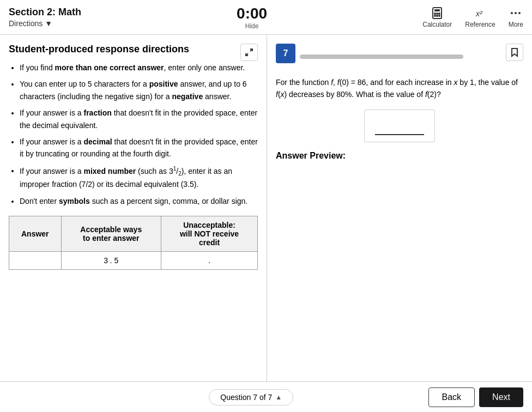  I want to click on list-item: If you find more than one correct answer…, so click(138, 68).